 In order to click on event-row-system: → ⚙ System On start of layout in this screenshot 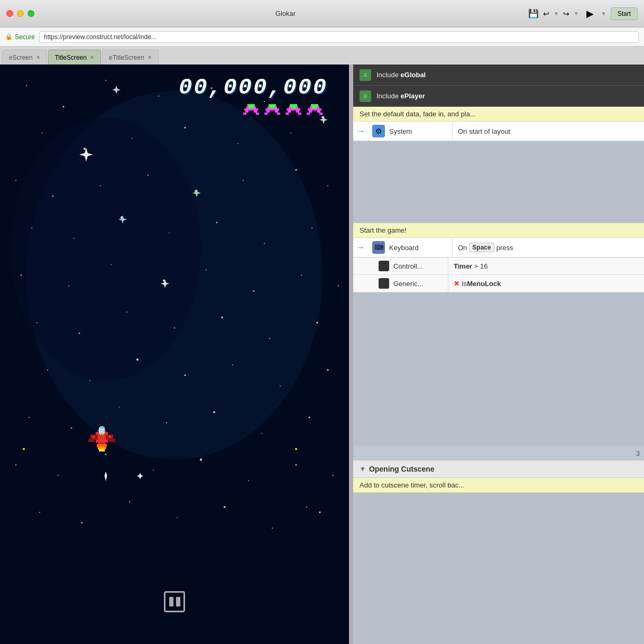, I will do `click(499, 131)`.